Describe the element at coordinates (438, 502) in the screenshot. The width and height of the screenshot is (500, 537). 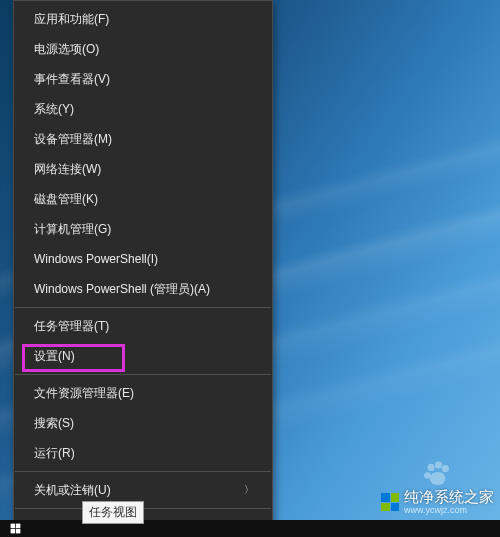
I see `watermark: 纯净系统之家 www.ycwjz.com` at that location.